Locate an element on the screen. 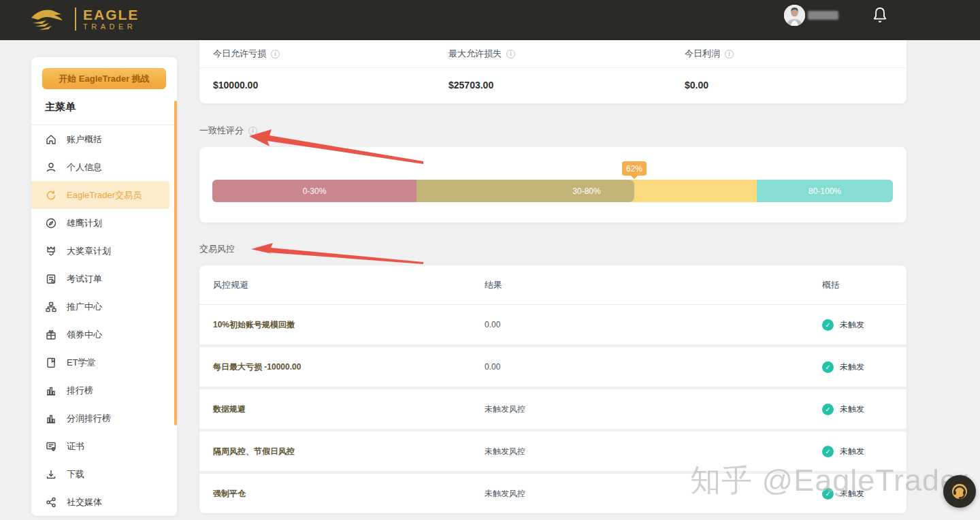 The width and height of the screenshot is (980, 520). sidebar-item-label: 雄鹰计划 is located at coordinates (84, 223).